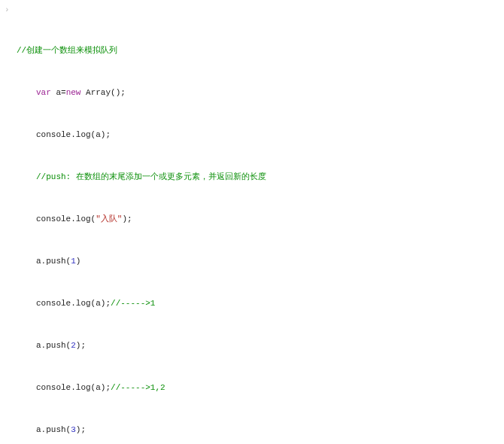  Describe the element at coordinates (132, 303) in the screenshot. I see `code-comment: //----->1` at that location.